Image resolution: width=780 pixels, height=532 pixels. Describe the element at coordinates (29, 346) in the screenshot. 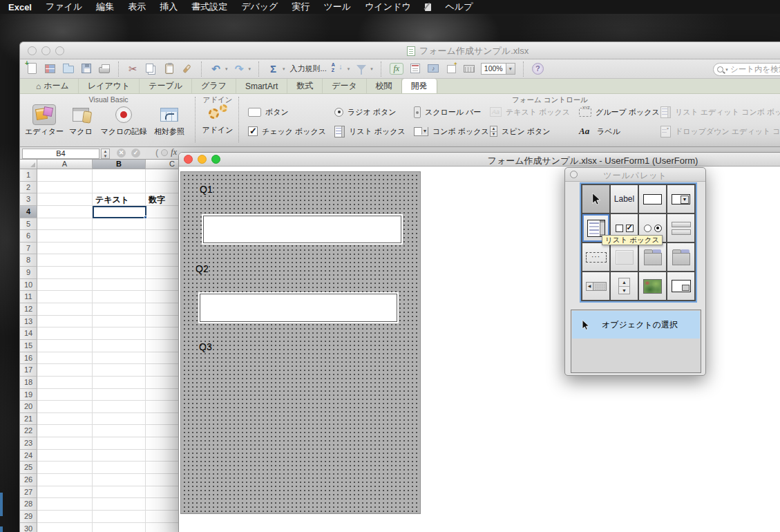

I see `row-header-15: 15` at that location.